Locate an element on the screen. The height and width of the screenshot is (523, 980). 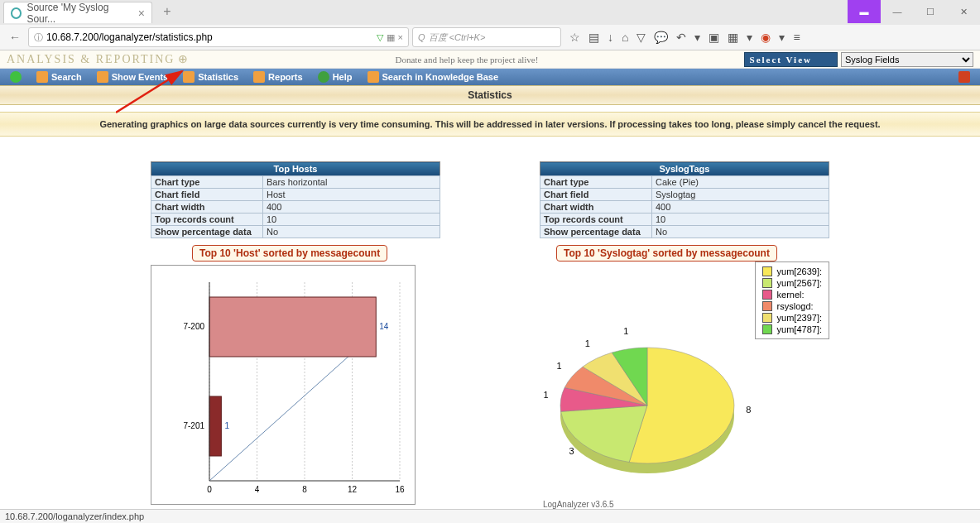
pie-legend: yum[2639]:yum[2567]:kernel:rsyslogd:yum[… is located at coordinates (792, 300).